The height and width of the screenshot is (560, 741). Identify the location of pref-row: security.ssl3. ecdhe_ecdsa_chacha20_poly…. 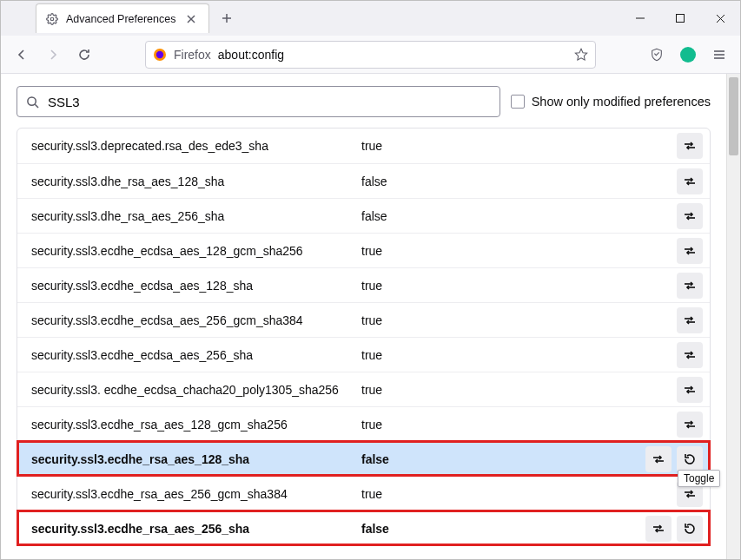
(363, 389).